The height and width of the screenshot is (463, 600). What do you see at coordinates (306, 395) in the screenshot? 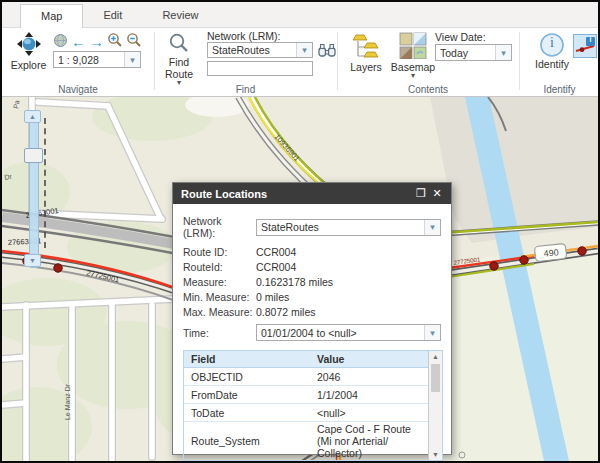
I see `table-row: FromDate 1/1/2004` at bounding box center [306, 395].